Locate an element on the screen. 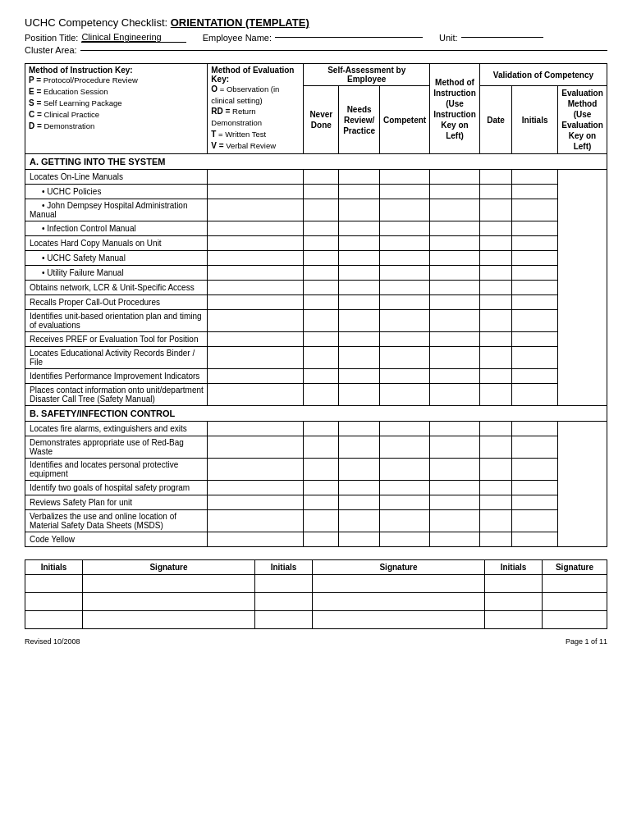 This screenshot has width=632, height=840. table-row: Locates On-Line Manuals is located at coordinates (317, 177).